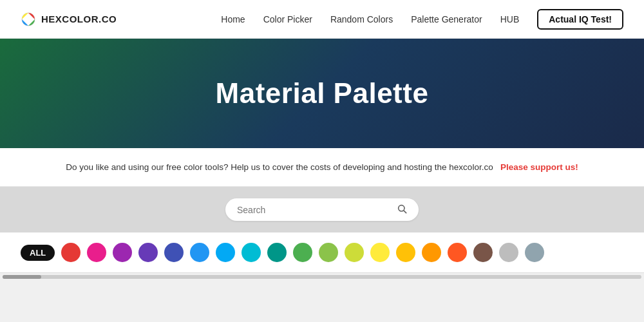 This screenshot has width=644, height=322. Describe the element at coordinates (380, 252) in the screenshot. I see `color-filter-yellow` at that location.